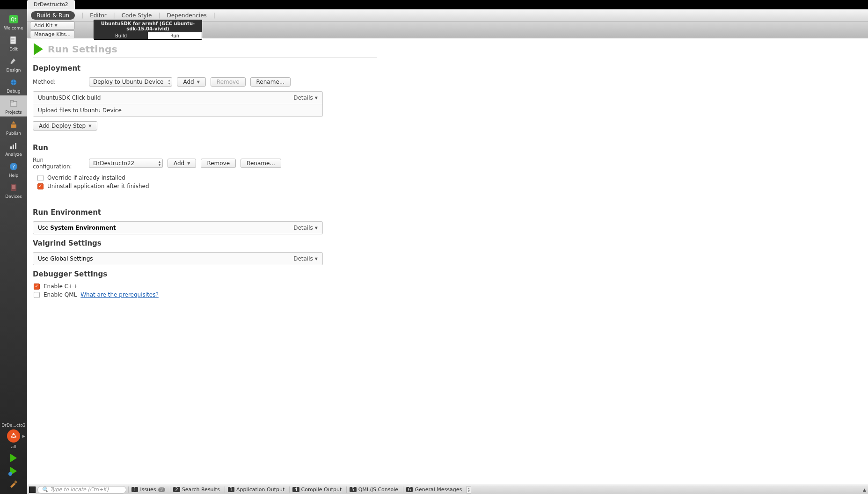 The width and height of the screenshot is (868, 494). I want to click on run-add-button: Add▼, so click(182, 163).